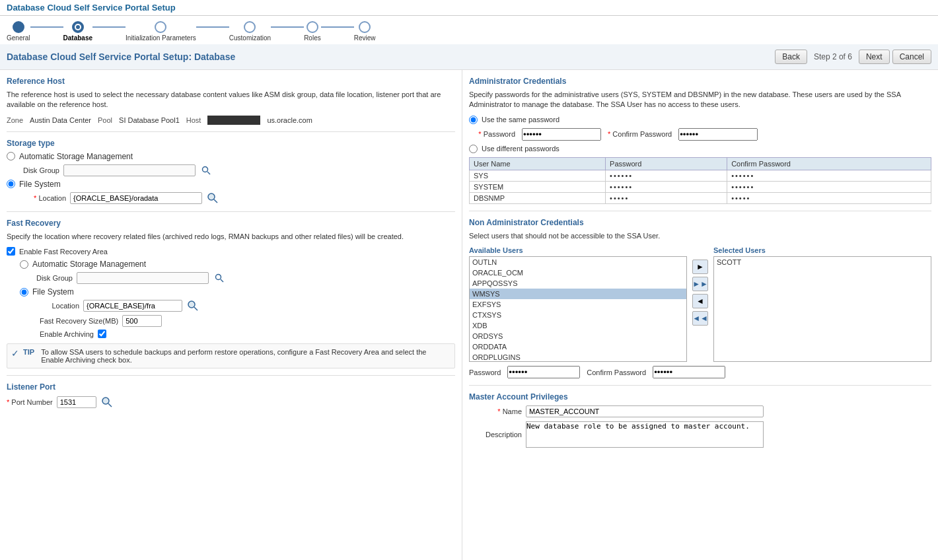 Image resolution: width=938 pixels, height=560 pixels. I want to click on wizard-step-general: General, so click(18, 32).